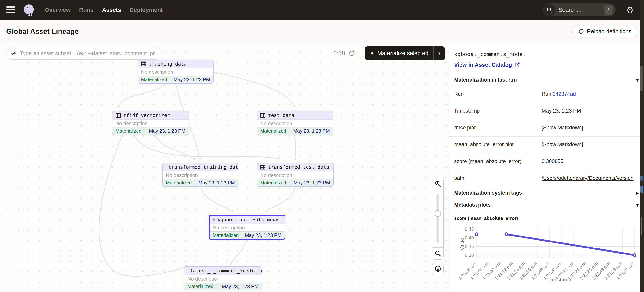 This screenshot has height=292, width=644. What do you see at coordinates (223, 278) in the screenshot?
I see `asset-node-latest_comment_predictions: latest_…_comment_predictionsNo descripti…` at bounding box center [223, 278].